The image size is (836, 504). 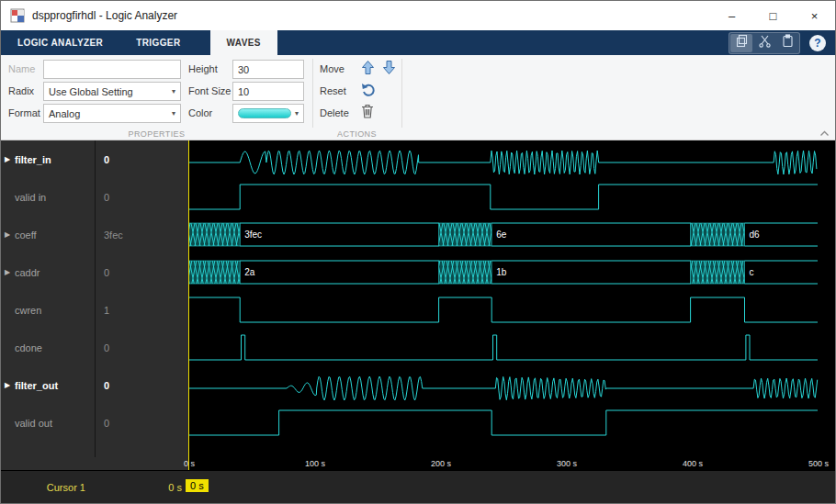 I want to click on move-down-button, so click(x=389, y=69).